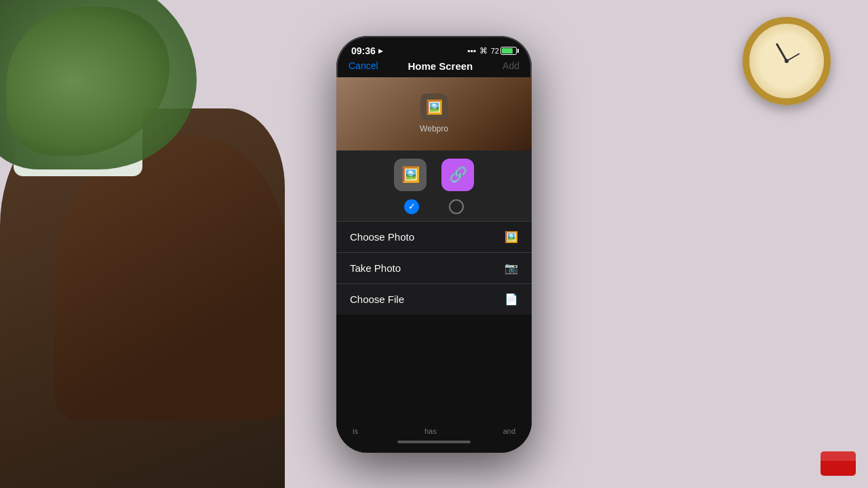 The width and height of the screenshot is (868, 488). What do you see at coordinates (434, 68) in the screenshot?
I see `nav-bar: Cancel Home Screen Add` at bounding box center [434, 68].